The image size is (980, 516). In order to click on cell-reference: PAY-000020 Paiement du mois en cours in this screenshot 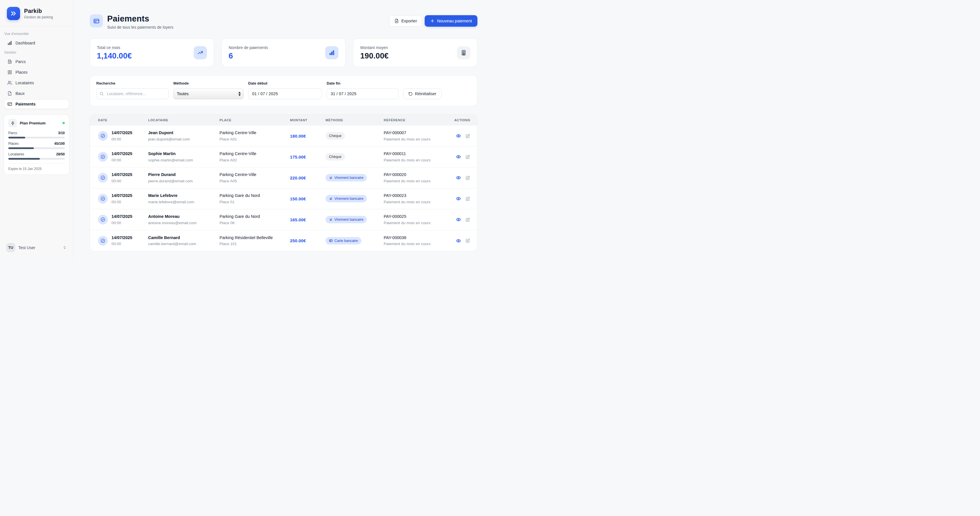, I will do `click(419, 178)`.